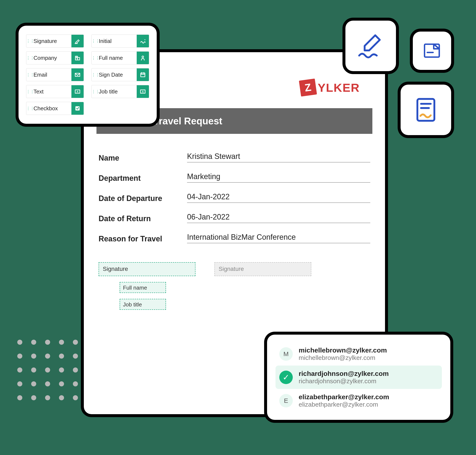 The width and height of the screenshot is (476, 455). What do you see at coordinates (263, 269) in the screenshot?
I see `placeholder-signature-signer2: Signature` at bounding box center [263, 269].